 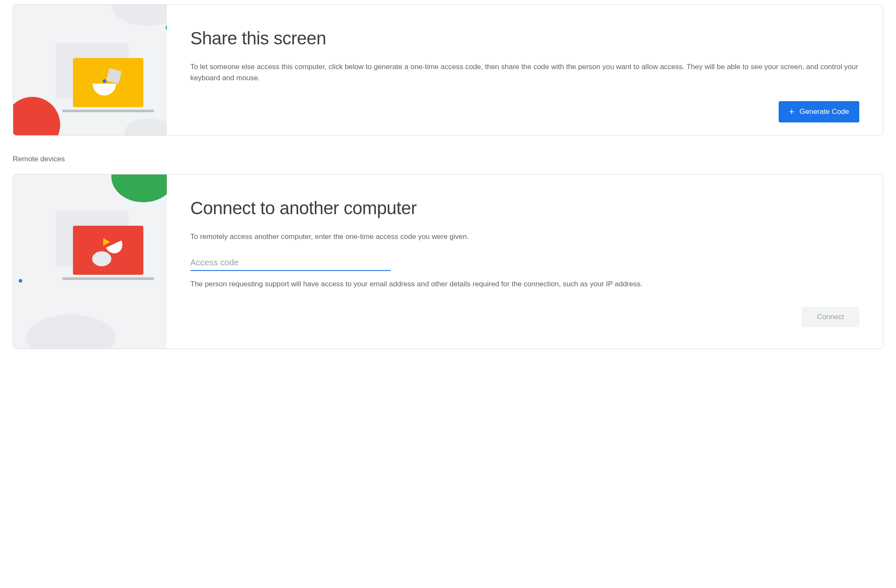 I want to click on share-illustration, so click(x=90, y=70).